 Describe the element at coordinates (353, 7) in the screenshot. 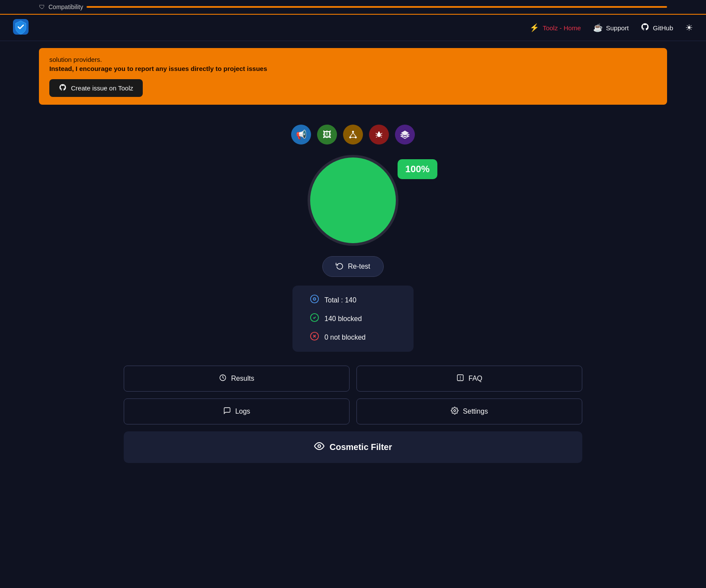

I see `compatibility-tab: 🛡 Compatibility` at that location.